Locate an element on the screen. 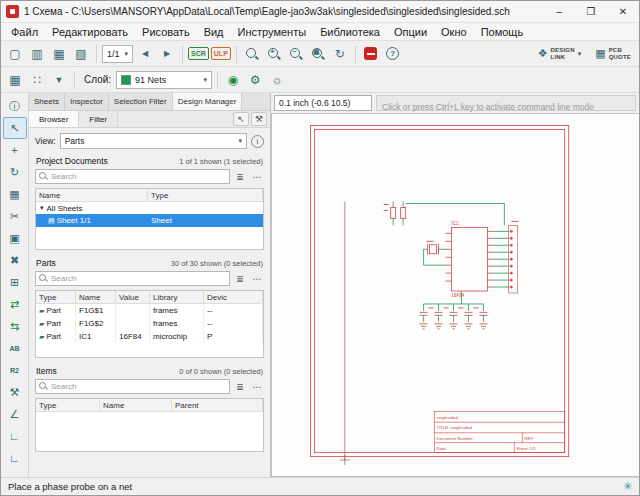 The image size is (640, 496). search-icon is located at coordinates (44, 386).